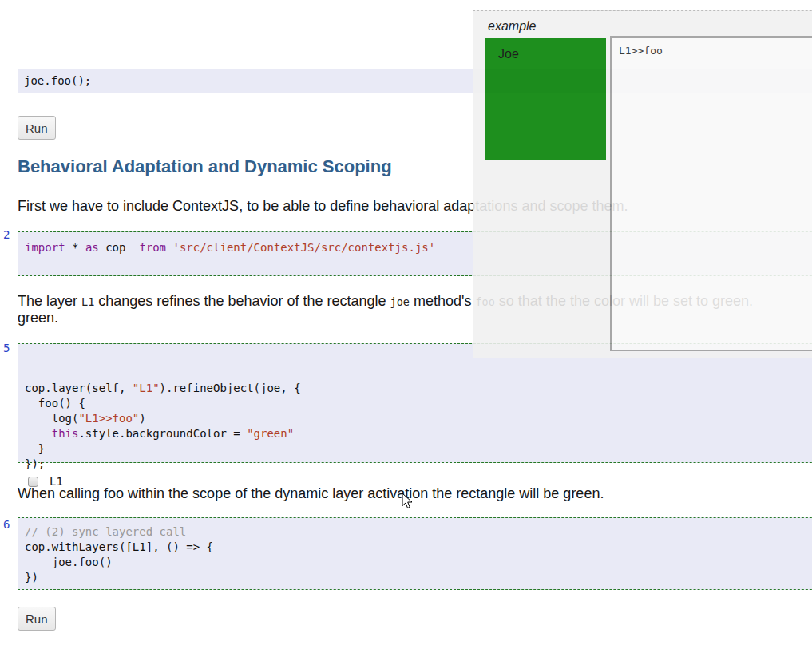 The image size is (812, 645). Describe the element at coordinates (35, 449) in the screenshot. I see `text-segment: }` at that location.